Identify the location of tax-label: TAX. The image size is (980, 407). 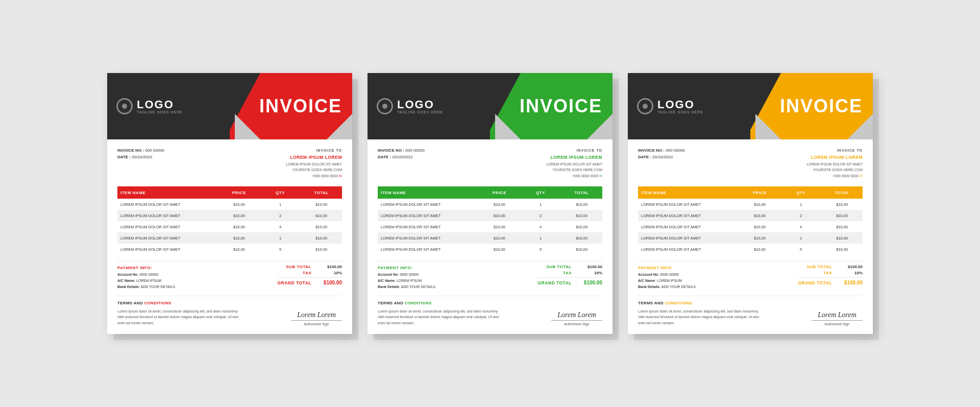
(828, 273).